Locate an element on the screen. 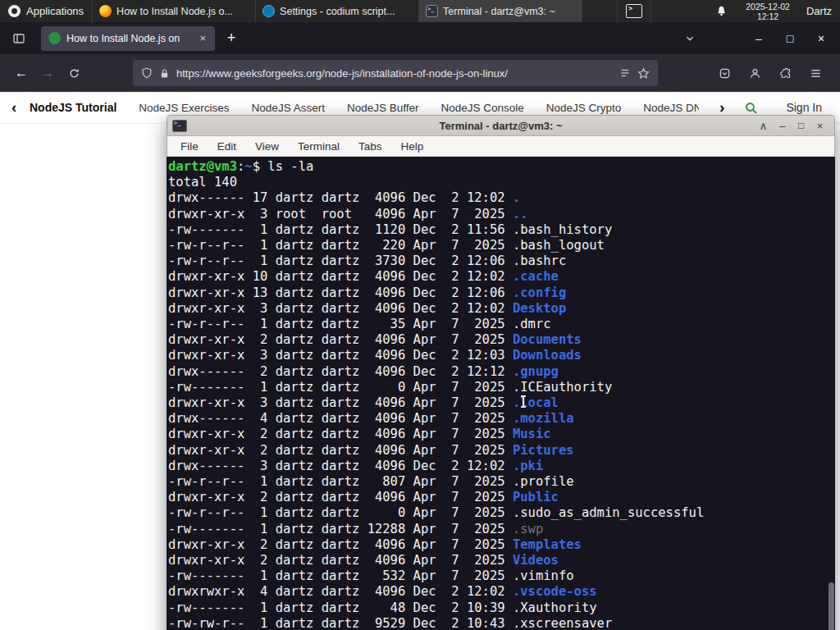 The height and width of the screenshot is (630, 840). panel-user-button: Dartz is located at coordinates (819, 11).